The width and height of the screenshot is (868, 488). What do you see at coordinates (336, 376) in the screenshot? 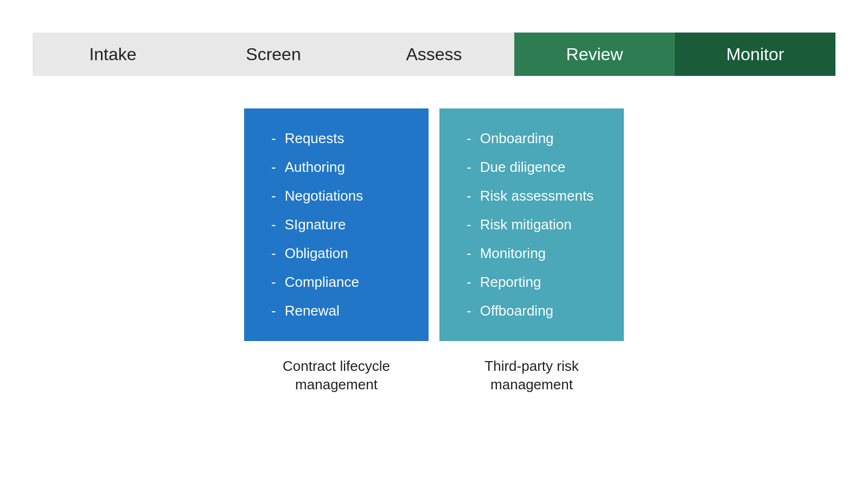
I see `contract-label: Contract lifecyclemanagement` at bounding box center [336, 376].